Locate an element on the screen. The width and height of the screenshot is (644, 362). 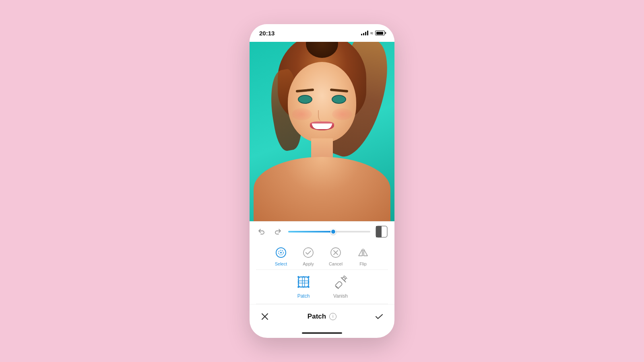
undo-button is located at coordinates (262, 232).